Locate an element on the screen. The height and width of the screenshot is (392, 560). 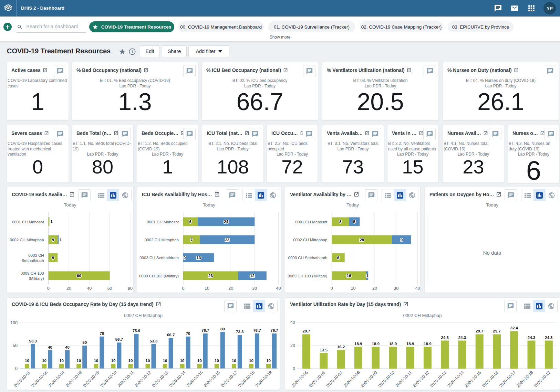
svg-text: 0003 CH Setthathirath is located at coordinates (308, 258).